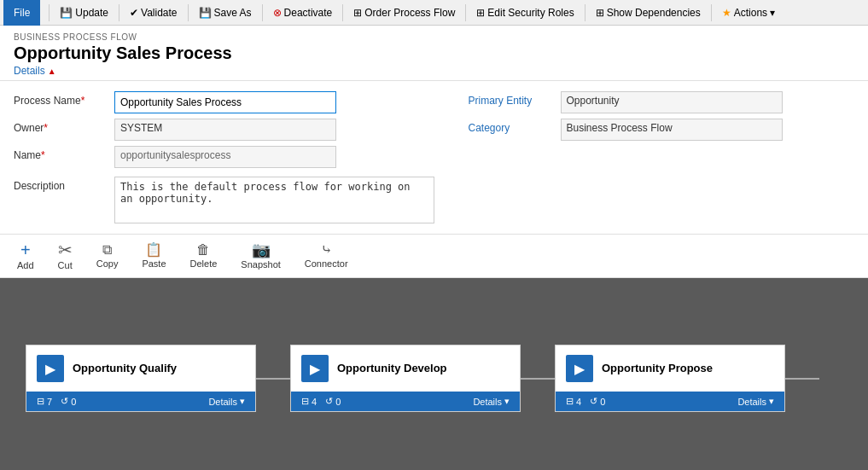  What do you see at coordinates (224, 157) in the screenshot?
I see `form-left: Process Name* Owner* SYSTEM Name* opport…` at bounding box center [224, 157].